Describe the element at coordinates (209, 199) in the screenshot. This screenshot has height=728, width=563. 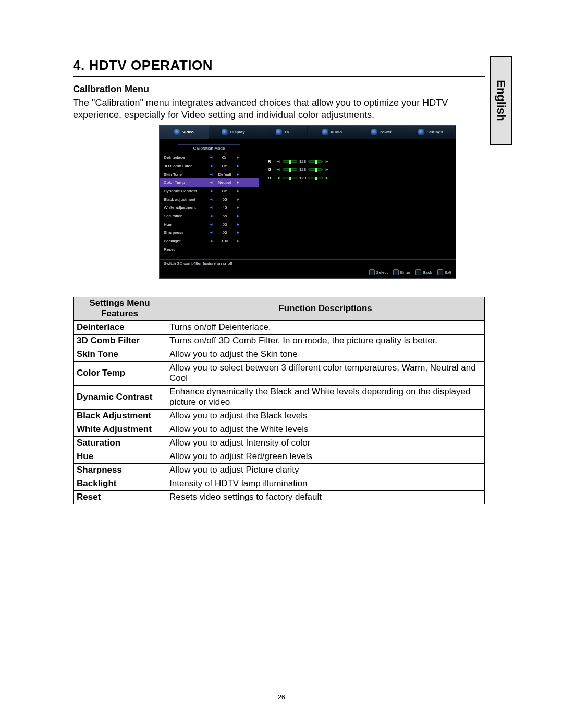
I see `osd-left-panel: Calibration Mode Deinterlace◄On►3D Comb …` at that location.